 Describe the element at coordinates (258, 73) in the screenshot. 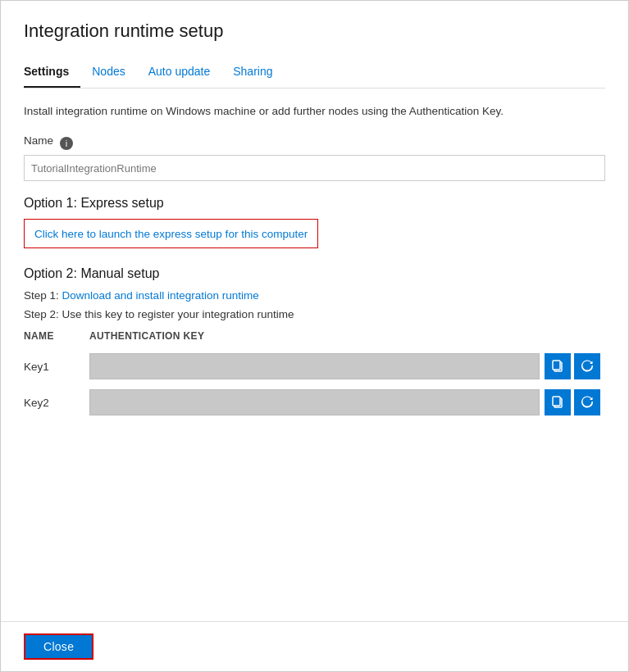

I see `tab-sharing: Sharing` at that location.